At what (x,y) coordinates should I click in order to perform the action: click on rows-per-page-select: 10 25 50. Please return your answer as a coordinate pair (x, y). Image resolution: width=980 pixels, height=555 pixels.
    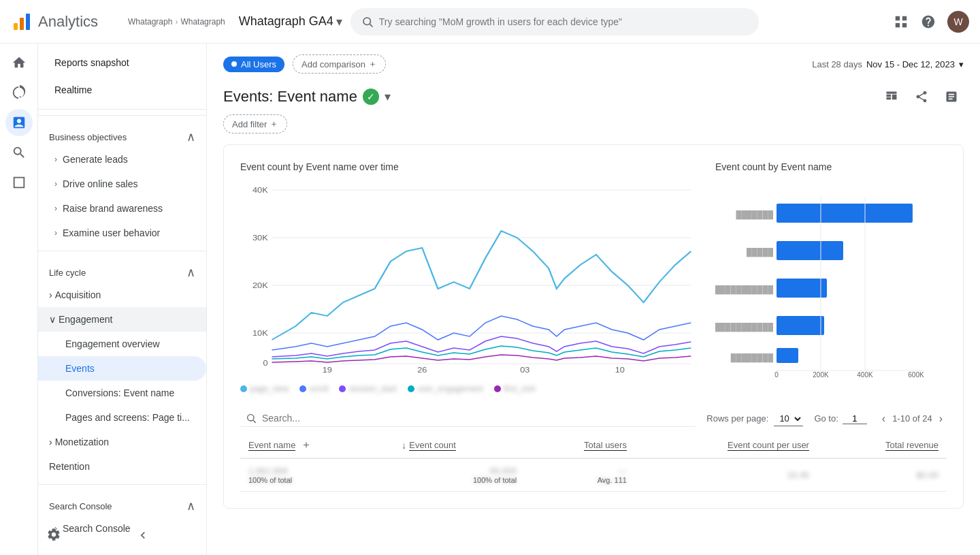
    Looking at the image, I should click on (788, 419).